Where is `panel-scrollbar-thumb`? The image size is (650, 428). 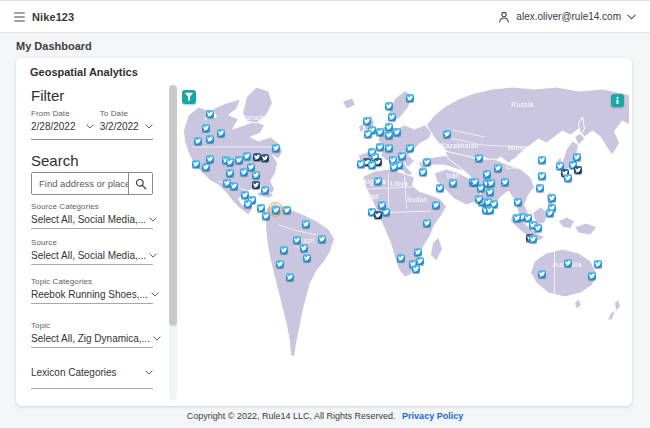
panel-scrollbar-thumb is located at coordinates (173, 206).